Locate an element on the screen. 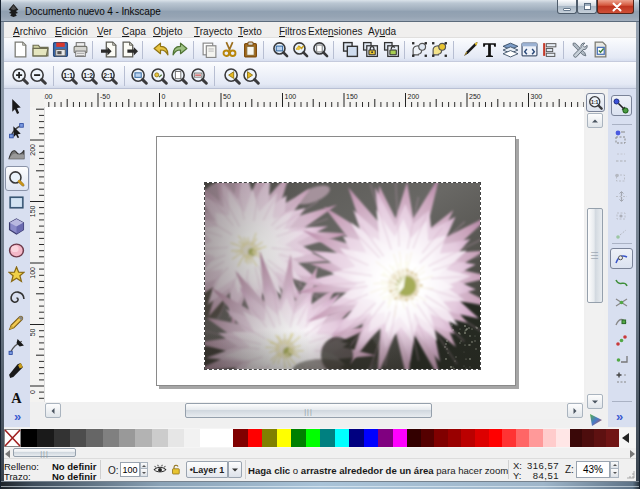 Image resolution: width=640 pixels, height=489 pixels. svg-text: 1:2 is located at coordinates (88, 76).